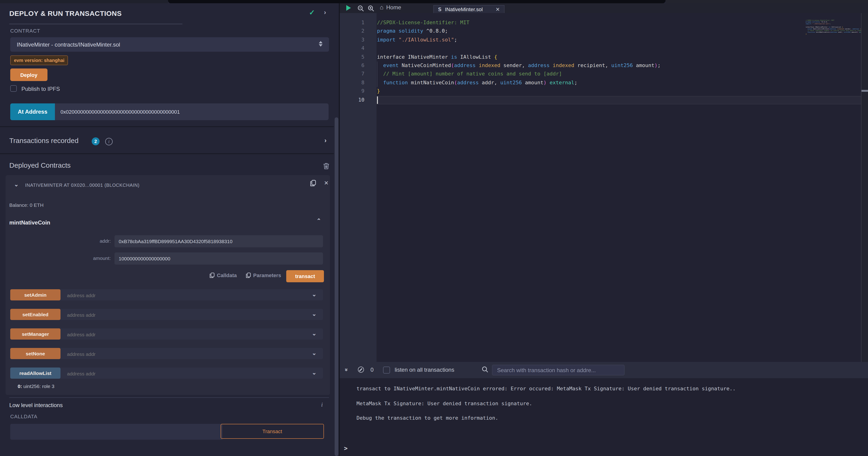 The height and width of the screenshot is (456, 868). What do you see at coordinates (40, 89) in the screenshot?
I see `publish-ipfs-label: Publish to IPFS` at bounding box center [40, 89].